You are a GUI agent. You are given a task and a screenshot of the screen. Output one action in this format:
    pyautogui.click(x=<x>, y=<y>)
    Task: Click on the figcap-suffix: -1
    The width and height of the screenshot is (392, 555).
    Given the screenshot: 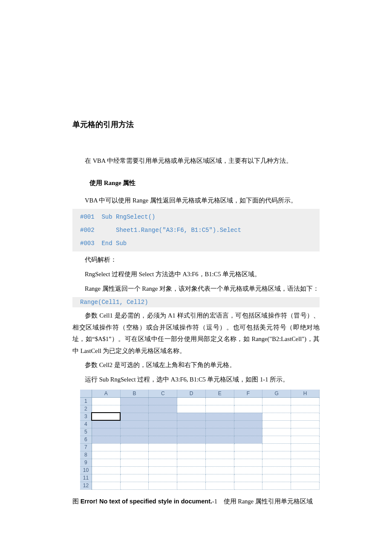 What is the action you would take?
    pyautogui.click(x=215, y=501)
    